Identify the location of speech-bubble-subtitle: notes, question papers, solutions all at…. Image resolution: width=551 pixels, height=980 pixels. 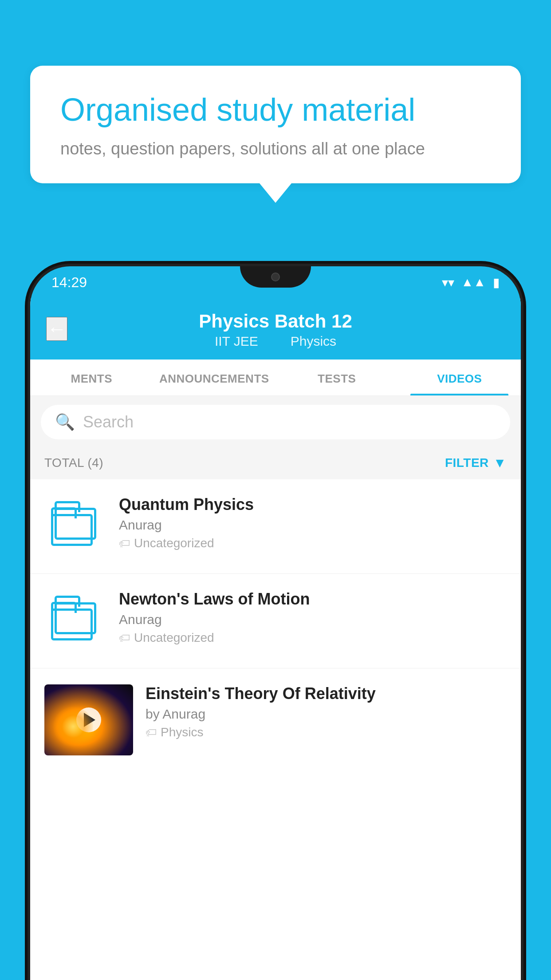
(276, 149).